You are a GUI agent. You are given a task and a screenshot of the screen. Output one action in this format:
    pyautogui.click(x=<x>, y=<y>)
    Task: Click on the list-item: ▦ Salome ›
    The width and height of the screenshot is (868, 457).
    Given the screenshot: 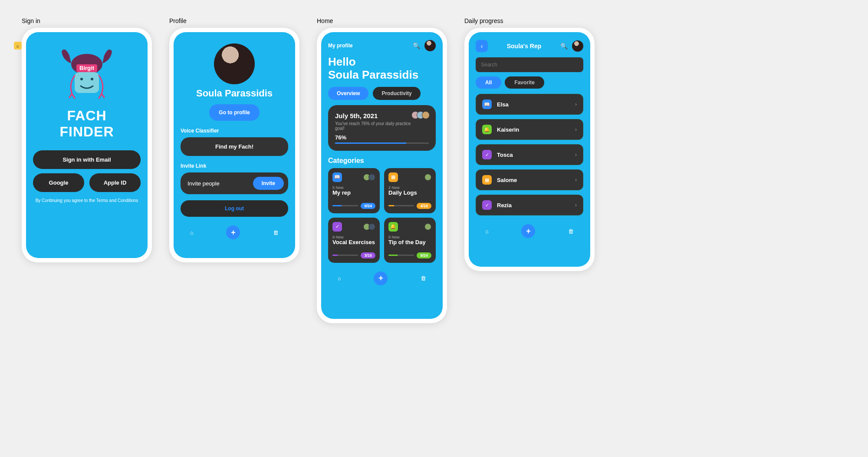 What is the action you would take?
    pyautogui.click(x=529, y=180)
    